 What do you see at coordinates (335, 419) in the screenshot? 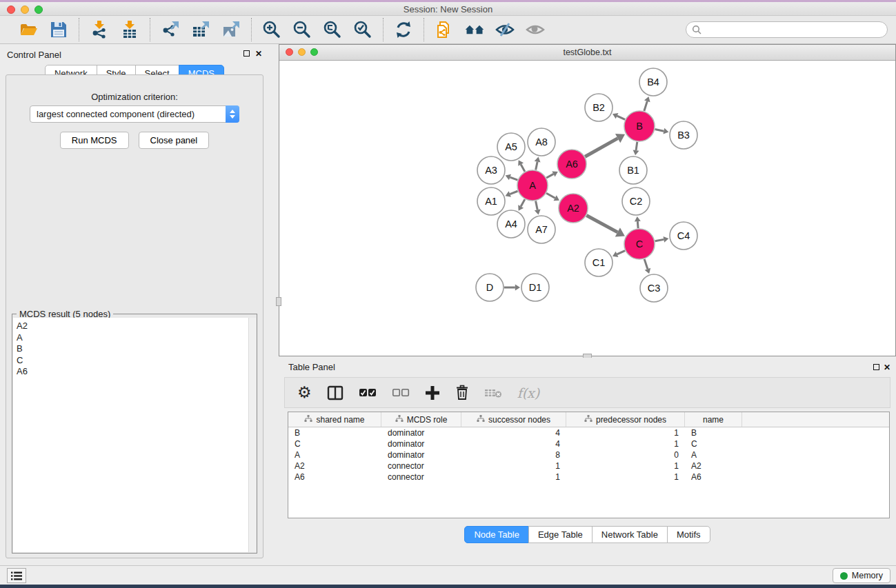
I see `column-header-shared-name: shared name` at bounding box center [335, 419].